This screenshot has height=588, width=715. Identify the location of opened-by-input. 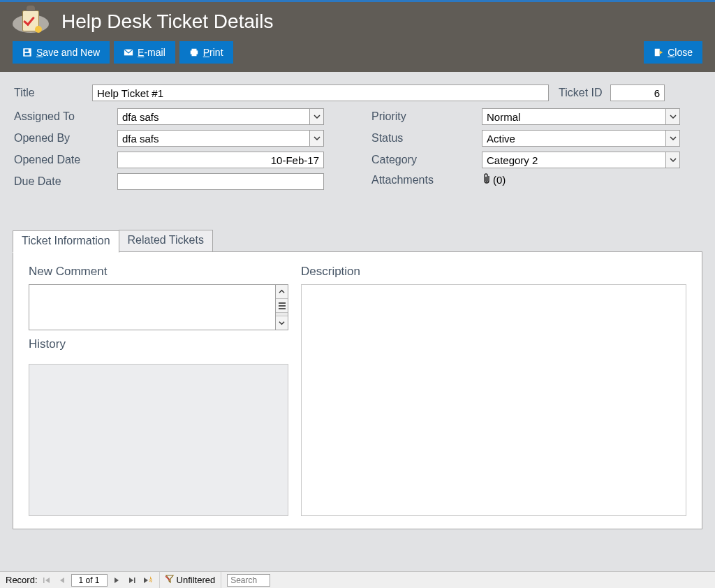
(214, 138).